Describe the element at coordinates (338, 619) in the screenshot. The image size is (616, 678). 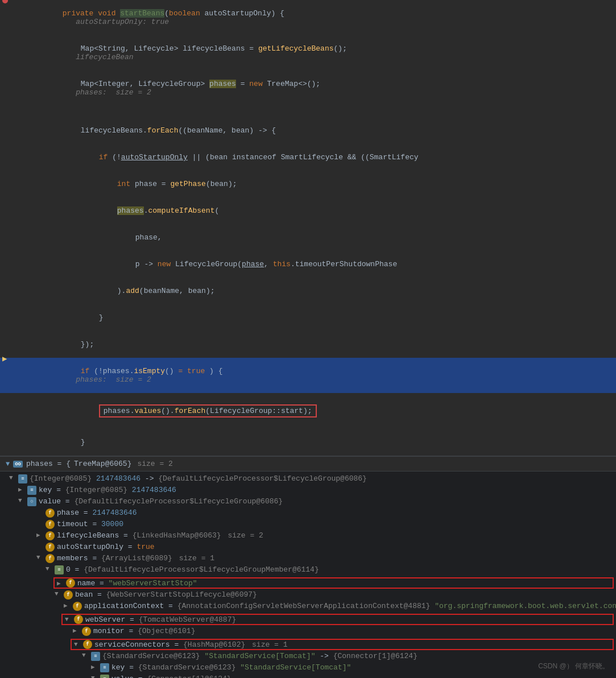
I see `red-box-webserver: ▼ f webServer = {TomcatWebServer@4887}` at that location.